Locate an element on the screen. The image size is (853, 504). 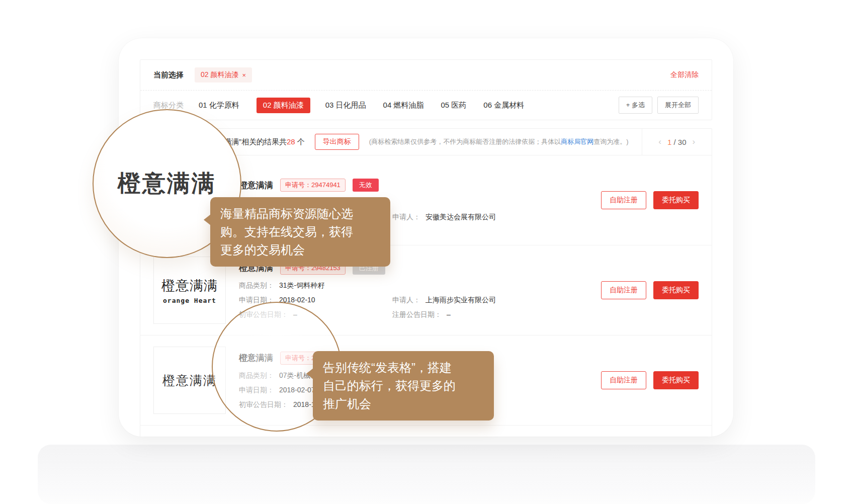
current-selection-row: 当前选择 02 颜料油漆 × 全部清除 is located at coordinates (426, 75).